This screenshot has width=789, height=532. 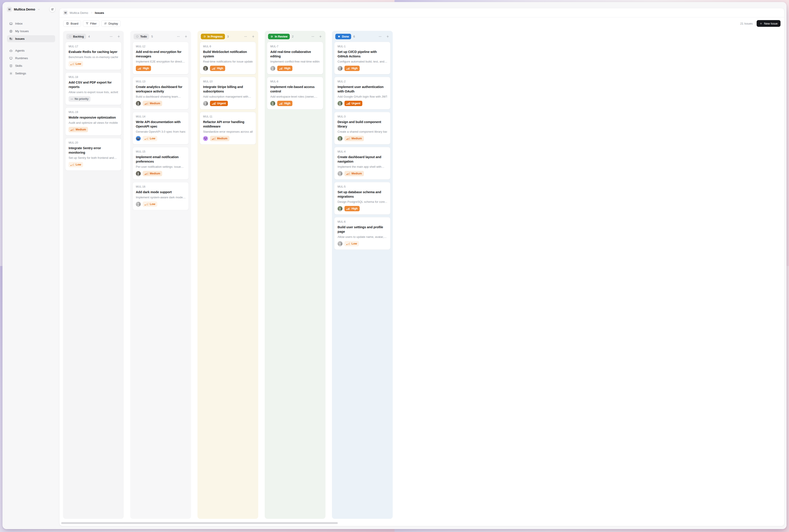 What do you see at coordinates (220, 69) in the screenshot?
I see `priority-label: High` at bounding box center [220, 69].